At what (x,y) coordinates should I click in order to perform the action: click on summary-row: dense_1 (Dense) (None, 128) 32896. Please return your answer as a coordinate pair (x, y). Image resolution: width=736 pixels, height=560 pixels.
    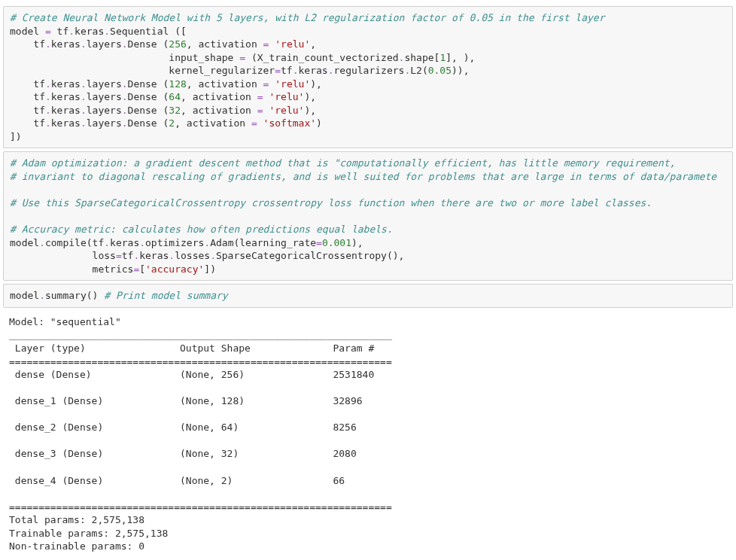
    Looking at the image, I should click on (200, 400).